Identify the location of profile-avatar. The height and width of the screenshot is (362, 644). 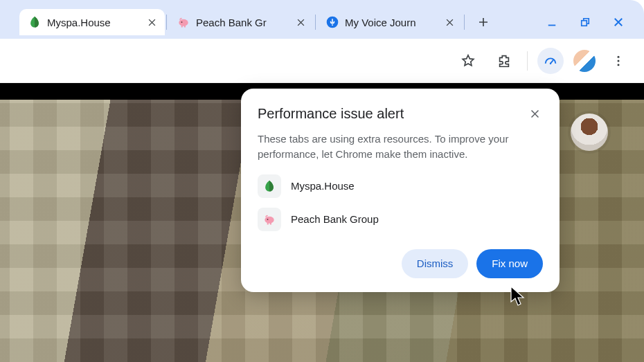
(584, 61).